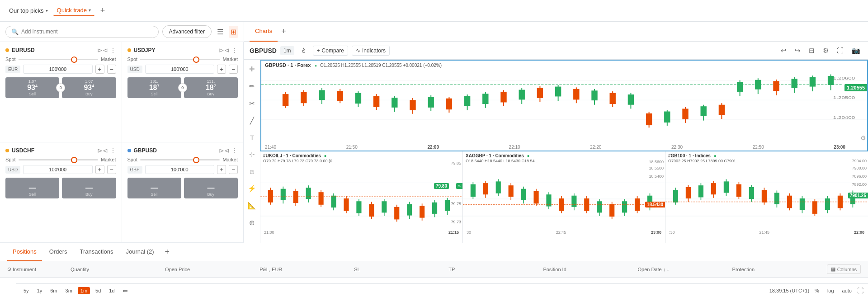 The height and width of the screenshot is (297, 868). I want to click on col-pnl-label: P&L, EUR, so click(271, 269).